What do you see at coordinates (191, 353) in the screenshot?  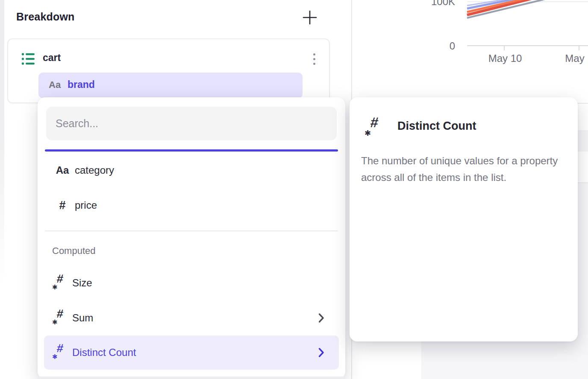 I see `computed-option-distinct-count: # ✱ Distinct Count` at bounding box center [191, 353].